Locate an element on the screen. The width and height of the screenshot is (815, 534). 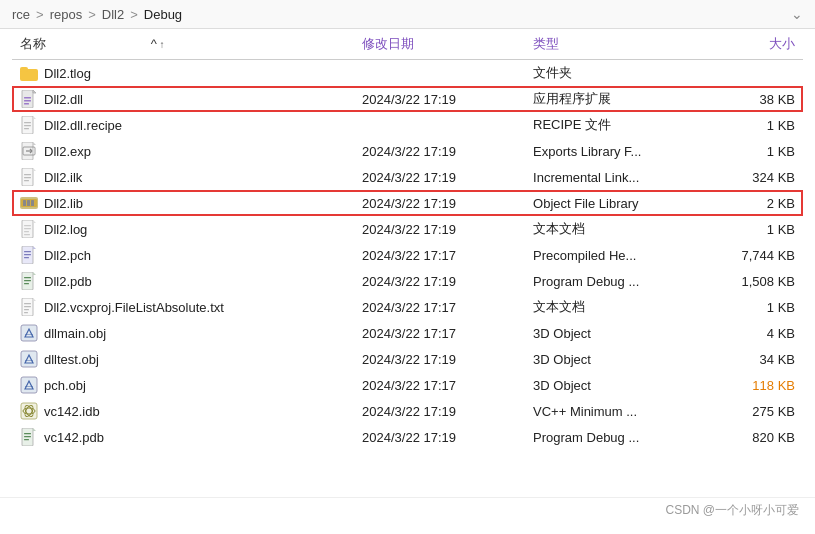
file-size: 34 KB is located at coordinates (760, 359).